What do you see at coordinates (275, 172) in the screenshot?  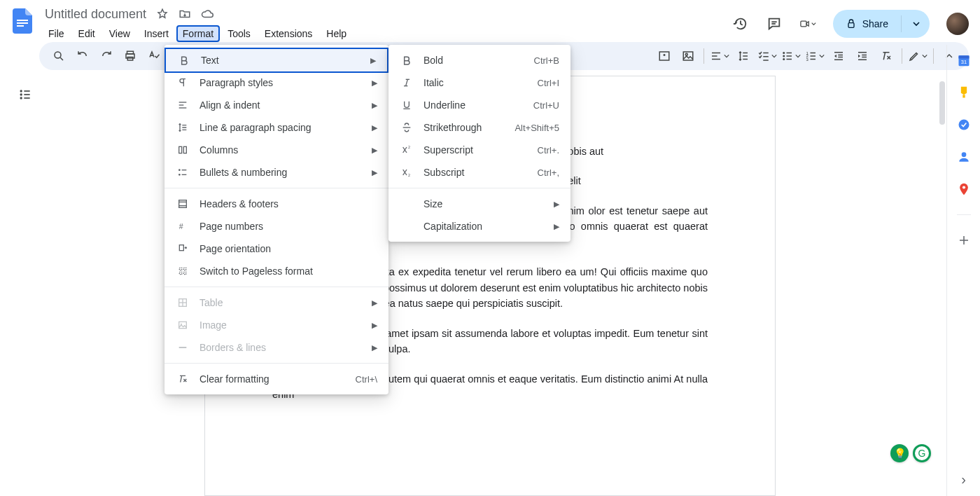 I see `menu-item-label: Bullets & numbering` at bounding box center [275, 172].